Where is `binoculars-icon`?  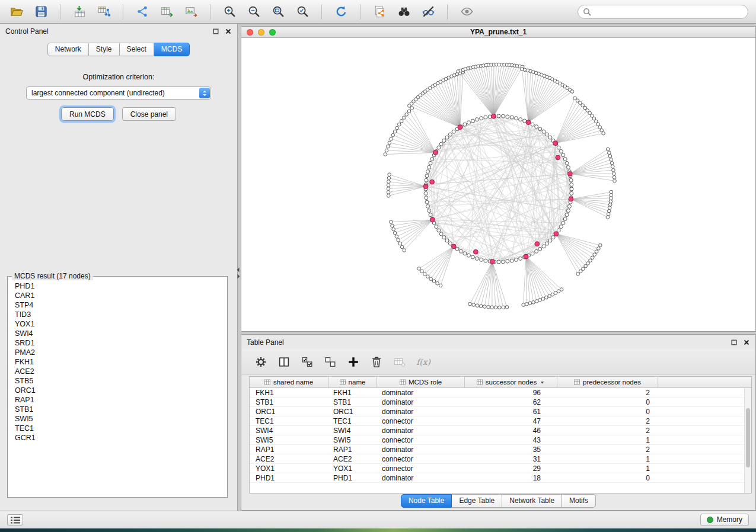 binoculars-icon is located at coordinates (404, 12).